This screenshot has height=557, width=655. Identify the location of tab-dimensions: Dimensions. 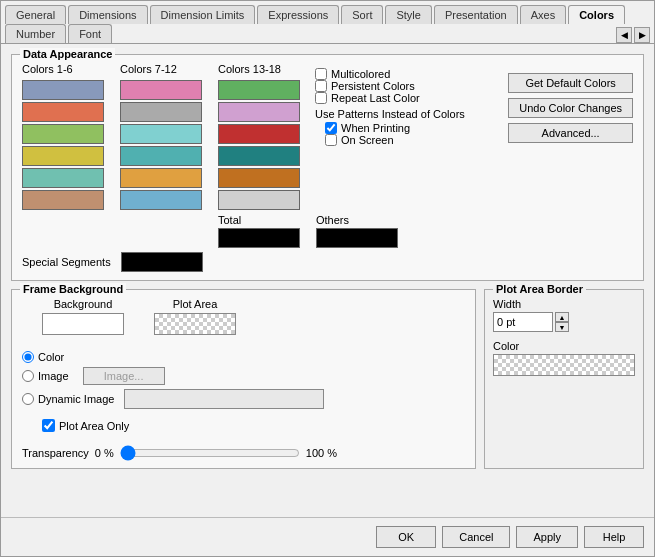
(108, 14).